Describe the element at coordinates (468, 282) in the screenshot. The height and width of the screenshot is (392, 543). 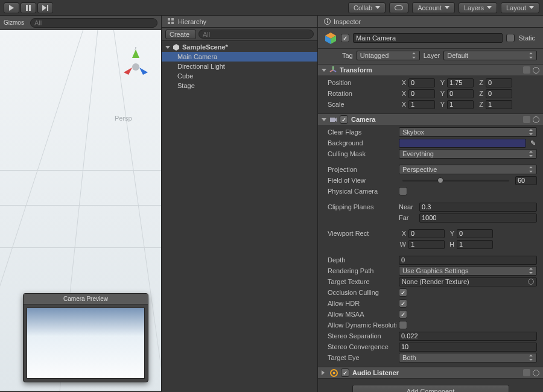
I see `target-texture-field: None (Render Texture)` at that location.